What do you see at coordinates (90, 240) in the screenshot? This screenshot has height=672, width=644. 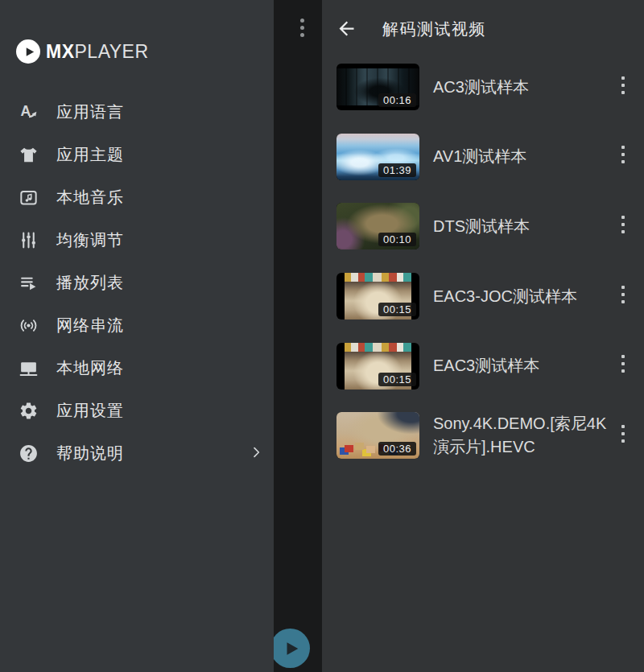 I see `drawer-item-label: 均衡调节` at bounding box center [90, 240].